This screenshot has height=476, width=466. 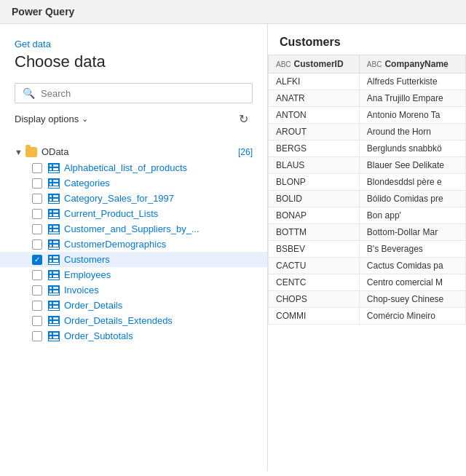 I want to click on preview-title: Customers, so click(x=367, y=39).